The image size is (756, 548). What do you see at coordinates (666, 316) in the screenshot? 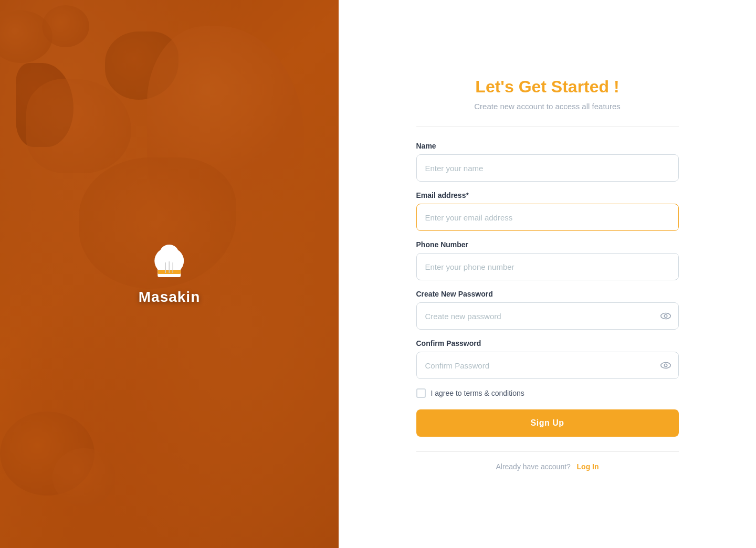
I see `show-password-icon` at bounding box center [666, 316].